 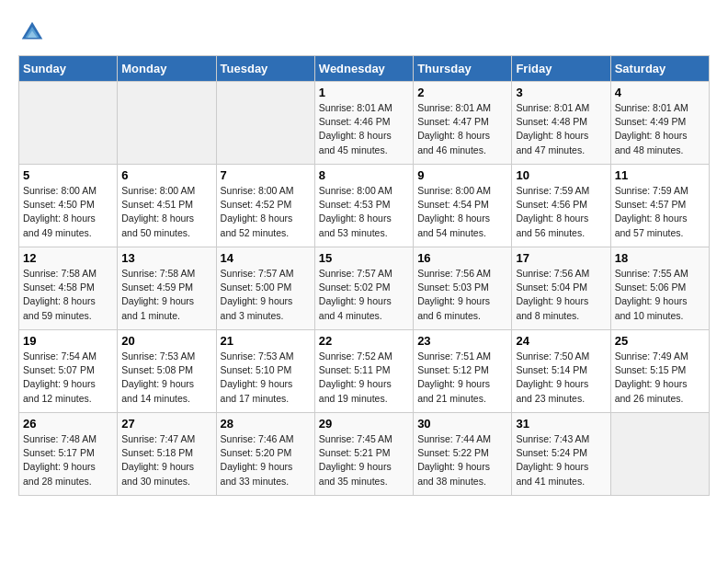 I want to click on weekday-header: Monday, so click(x=167, y=69).